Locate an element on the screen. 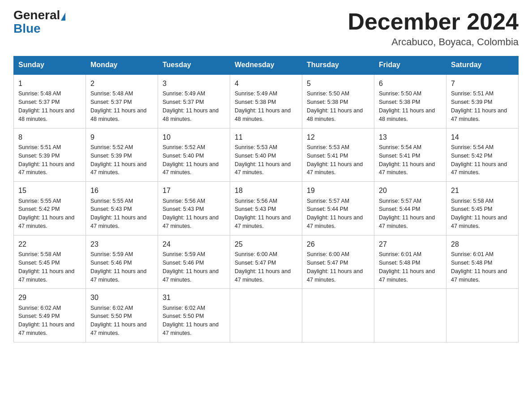 This screenshot has width=532, height=411. calendar-cell: 6Sunrise: 5:50 AMSunset: 5:38 PMDaylight… is located at coordinates (410, 101).